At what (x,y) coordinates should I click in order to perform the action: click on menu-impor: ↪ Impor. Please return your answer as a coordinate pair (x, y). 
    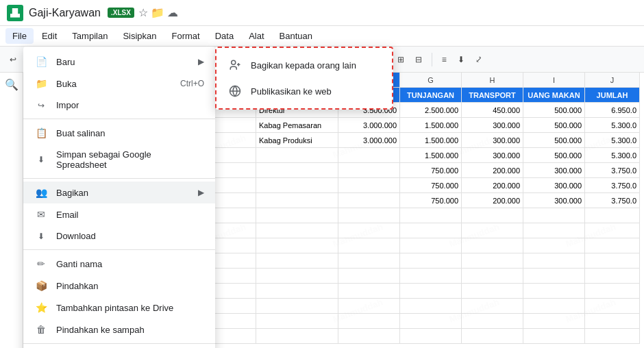
    Looking at the image, I should click on (119, 105).